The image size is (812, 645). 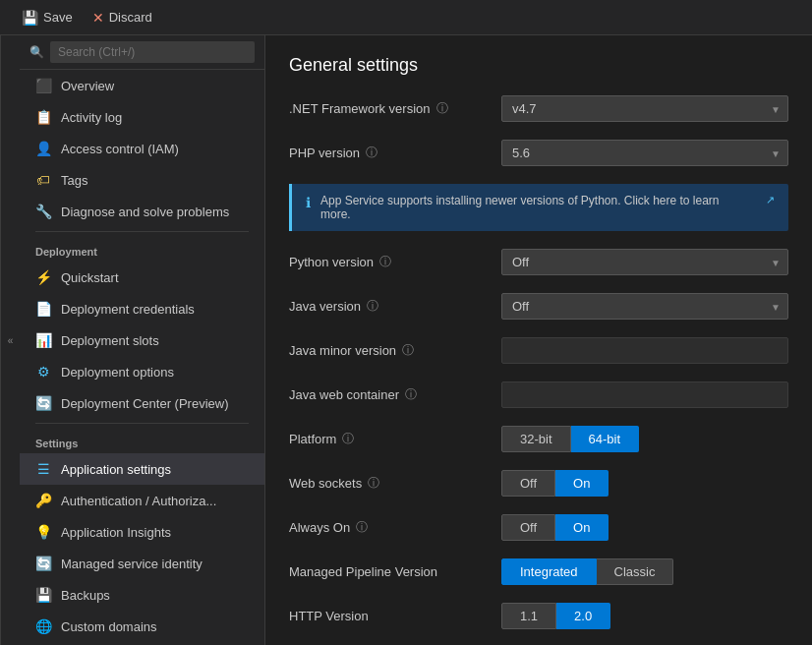 What do you see at coordinates (645, 153) in the screenshot?
I see `php-version-select: Off 5.5 5.6 7.0 7.1 7.2` at bounding box center [645, 153].